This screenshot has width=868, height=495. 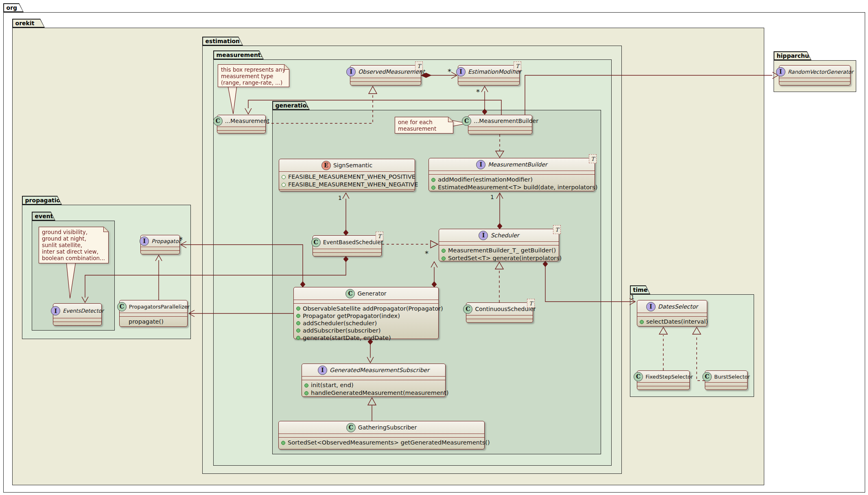 What do you see at coordinates (669, 377) in the screenshot?
I see `class-title: FixedStepSelector` at bounding box center [669, 377].